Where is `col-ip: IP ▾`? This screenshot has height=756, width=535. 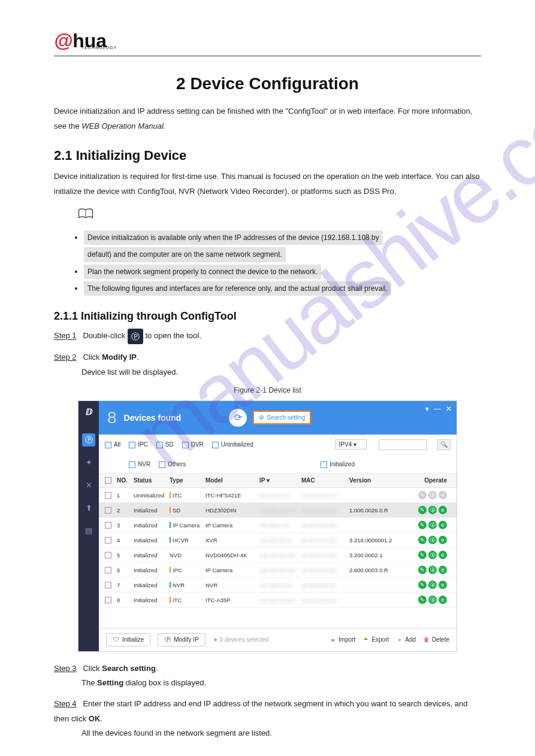
col-ip: IP ▾ is located at coordinates (280, 481).